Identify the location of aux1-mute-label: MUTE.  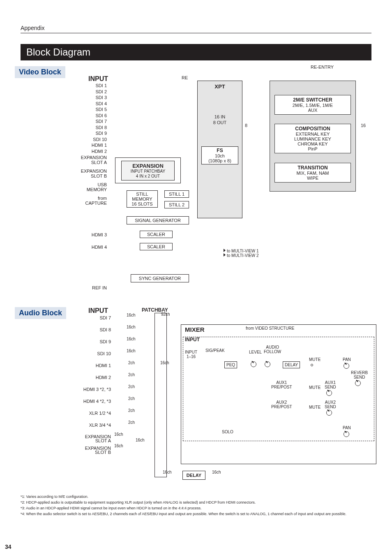
(315, 387).